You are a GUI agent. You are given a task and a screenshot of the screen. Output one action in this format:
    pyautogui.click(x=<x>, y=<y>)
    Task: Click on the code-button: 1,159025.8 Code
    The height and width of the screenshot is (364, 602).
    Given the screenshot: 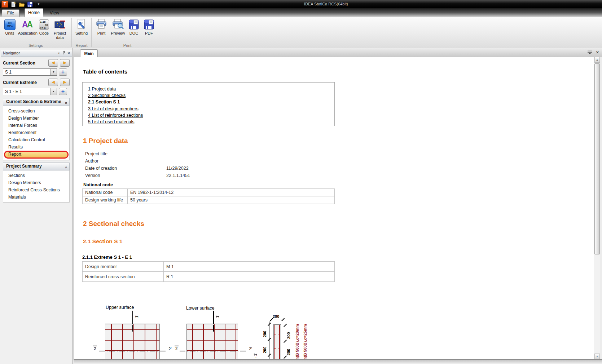 What is the action you would take?
    pyautogui.click(x=44, y=27)
    